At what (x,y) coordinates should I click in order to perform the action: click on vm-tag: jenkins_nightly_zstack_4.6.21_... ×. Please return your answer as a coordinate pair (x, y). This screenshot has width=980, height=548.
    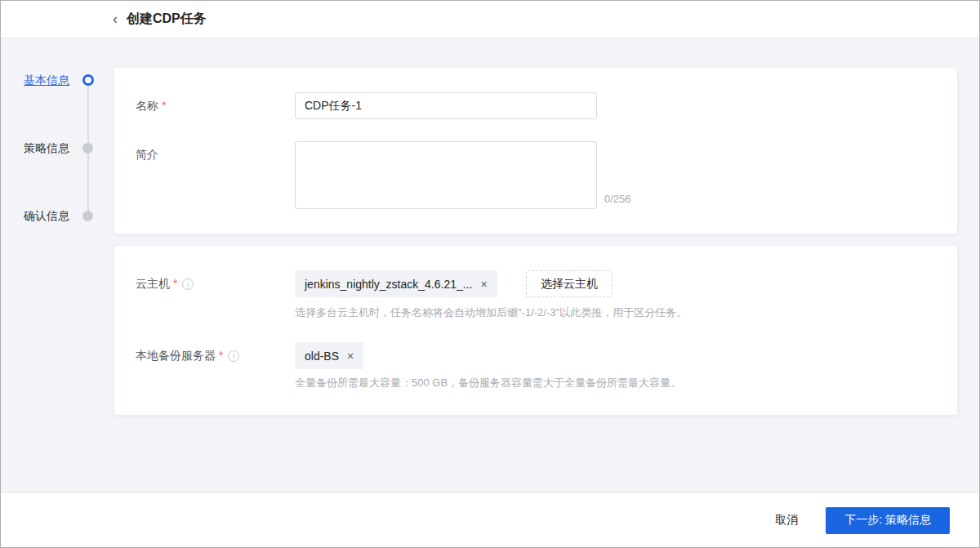
    Looking at the image, I should click on (396, 284).